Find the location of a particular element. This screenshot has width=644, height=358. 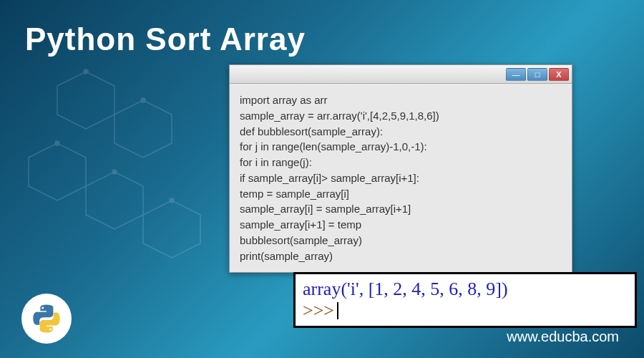

code-line: for j in range(len(sample_array)-1,0,-1)… is located at coordinates (401, 147).